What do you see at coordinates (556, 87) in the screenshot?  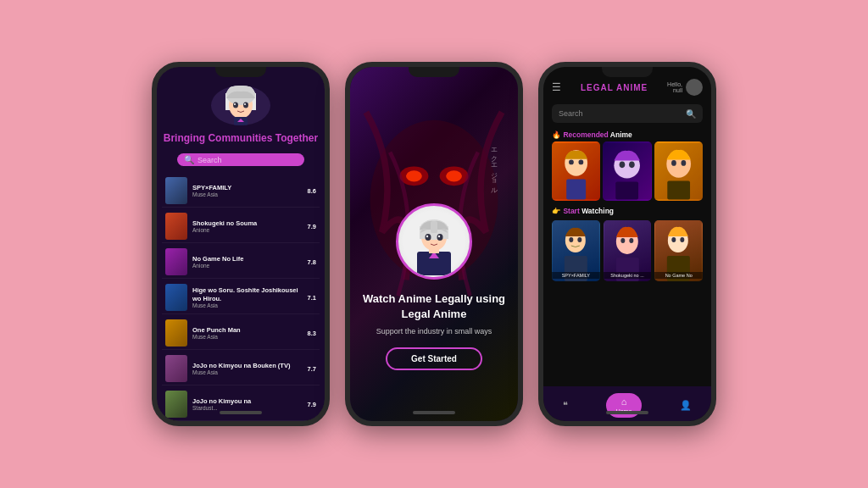 I see `hamburger-menu-icon: ☰` at bounding box center [556, 87].